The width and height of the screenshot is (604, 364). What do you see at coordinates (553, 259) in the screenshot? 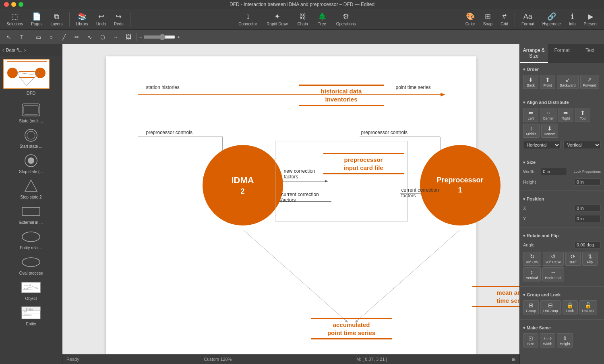
I see `rotate-90ccw-button: ↺ 90° CCW` at bounding box center [553, 259].